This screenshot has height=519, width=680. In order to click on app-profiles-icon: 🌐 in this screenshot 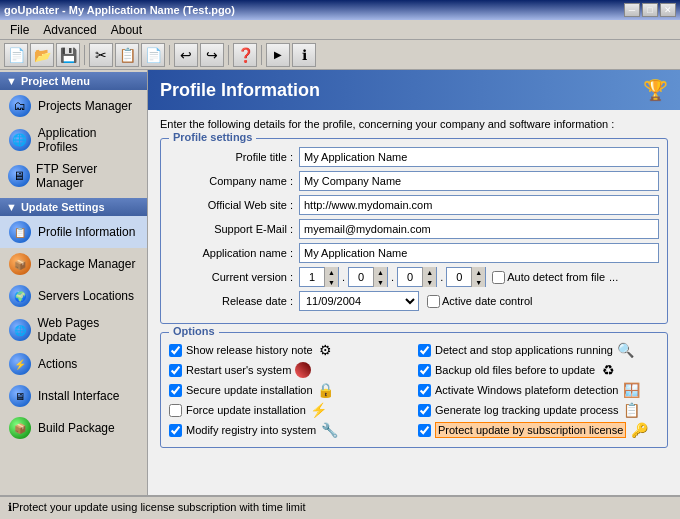, I will do `click(20, 140)`.